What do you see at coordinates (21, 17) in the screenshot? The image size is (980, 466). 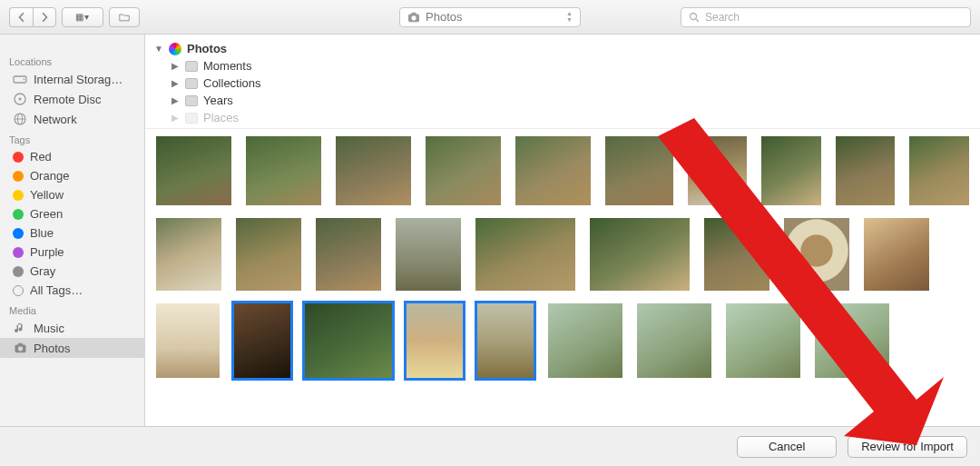 I see `back-button` at bounding box center [21, 17].